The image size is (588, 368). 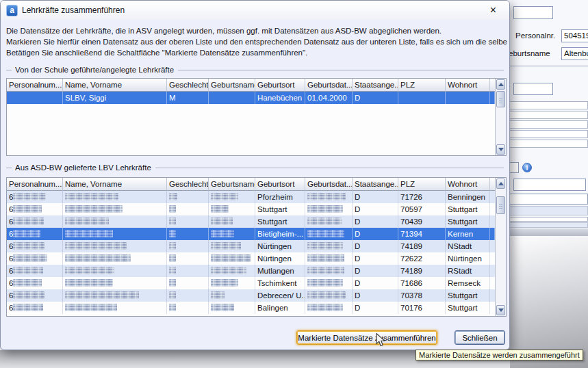 What do you see at coordinates (251, 295) in the screenshot?
I see `table-row: 6 Debrecen/ U... D 70378 Stuttgart` at bounding box center [251, 295].